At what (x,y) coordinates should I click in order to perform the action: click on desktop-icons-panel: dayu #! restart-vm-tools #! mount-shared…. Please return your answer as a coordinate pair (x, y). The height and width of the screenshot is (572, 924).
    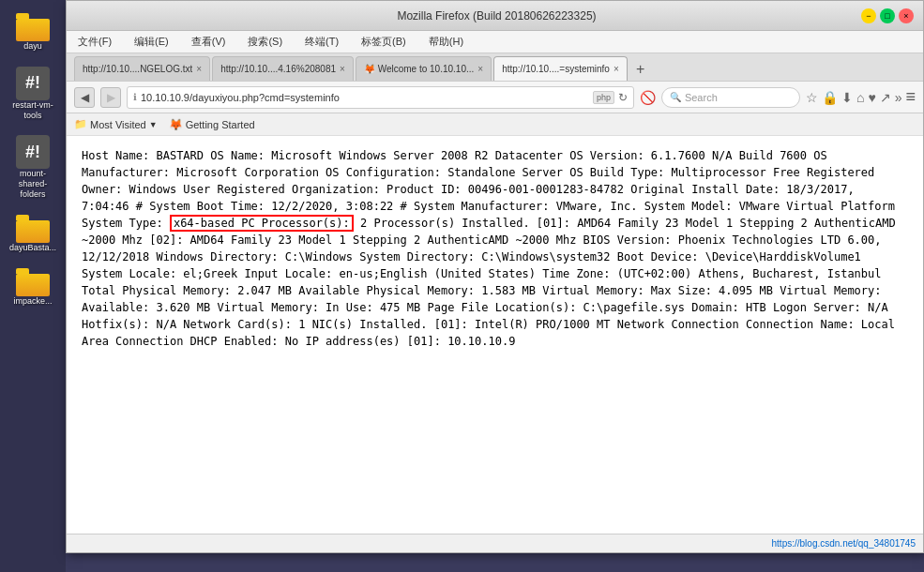
    Looking at the image, I should click on (33, 286).